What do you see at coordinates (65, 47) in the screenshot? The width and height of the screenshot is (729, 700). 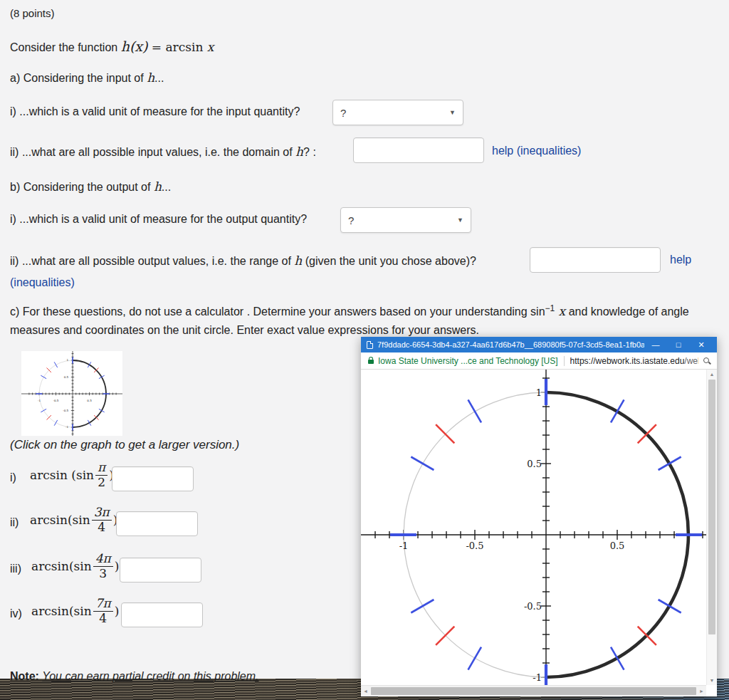 I see `intro-text: Consider the function` at bounding box center [65, 47].